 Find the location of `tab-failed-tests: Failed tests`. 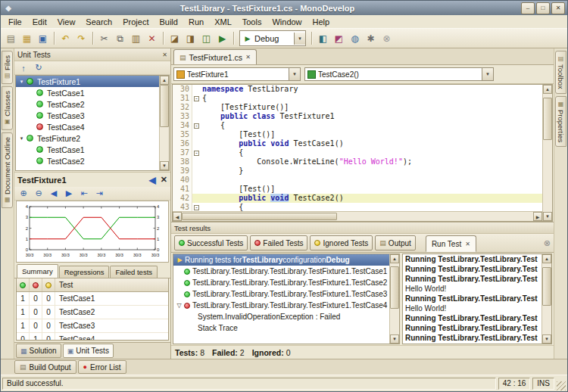

tab-failed-tests: Failed tests is located at coordinates (133, 272).